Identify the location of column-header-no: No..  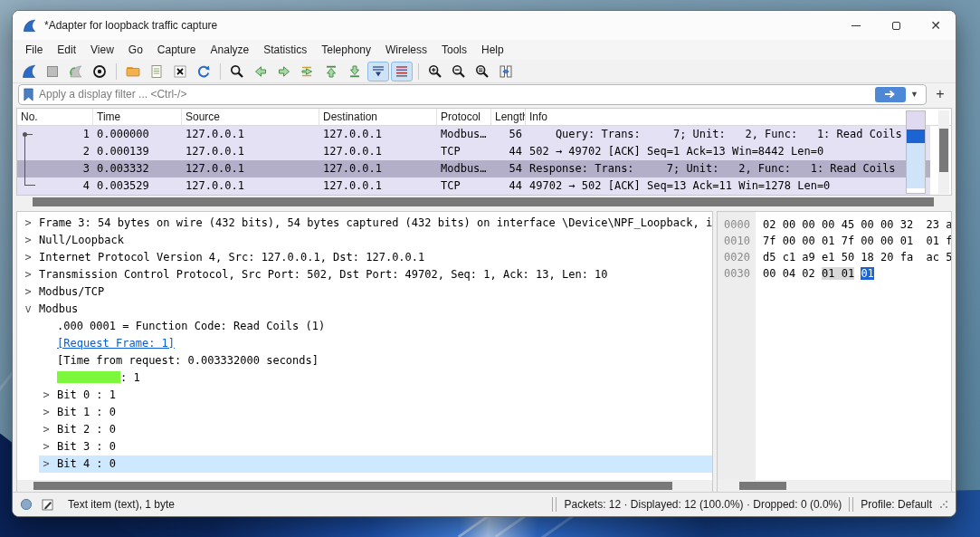
(55, 117).